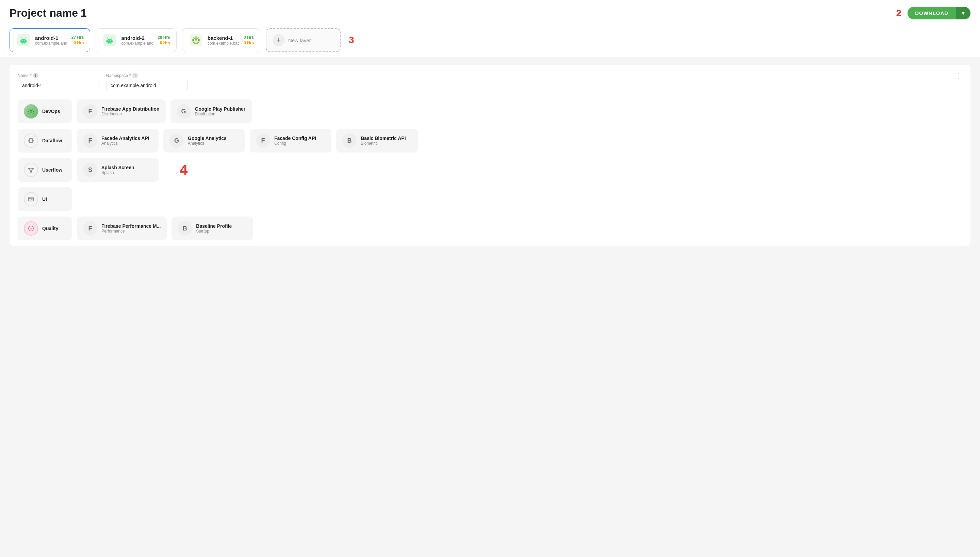 This screenshot has height=557, width=980. What do you see at coordinates (50, 228) in the screenshot?
I see `quality-name: Quality` at bounding box center [50, 228].